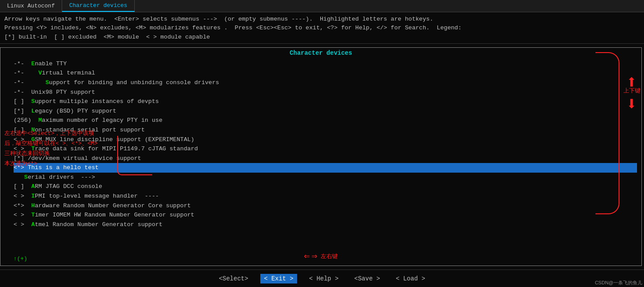  What do you see at coordinates (326, 149) in the screenshot?
I see `menu-item-9: < > Trace data sink for MIPI P1149.7 cJT…` at bounding box center [326, 149].